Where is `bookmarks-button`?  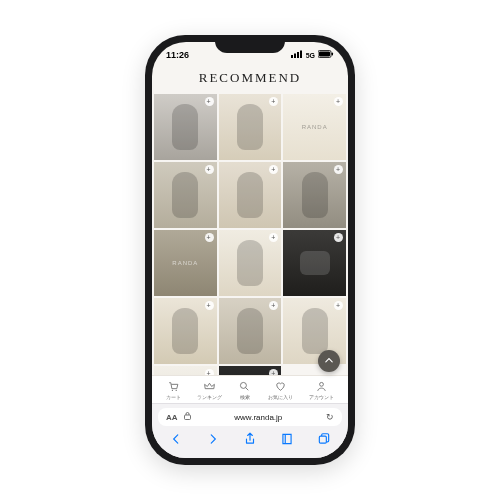
bookmarks-button is located at coordinates (287, 441).